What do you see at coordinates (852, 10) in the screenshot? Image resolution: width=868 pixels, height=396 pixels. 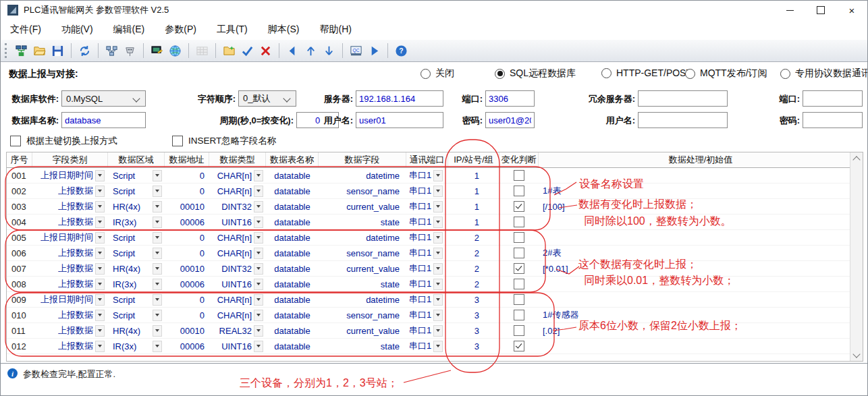 I see `close-button: ×` at bounding box center [852, 10].